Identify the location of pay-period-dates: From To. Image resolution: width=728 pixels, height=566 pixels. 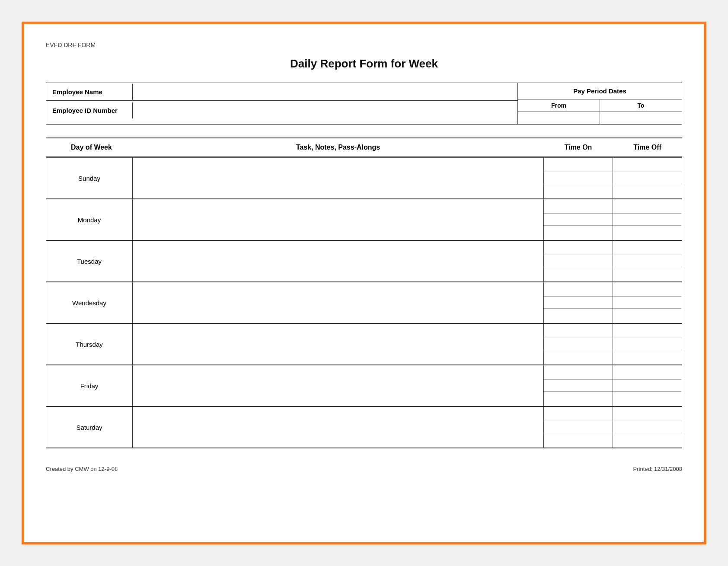
(600, 112).